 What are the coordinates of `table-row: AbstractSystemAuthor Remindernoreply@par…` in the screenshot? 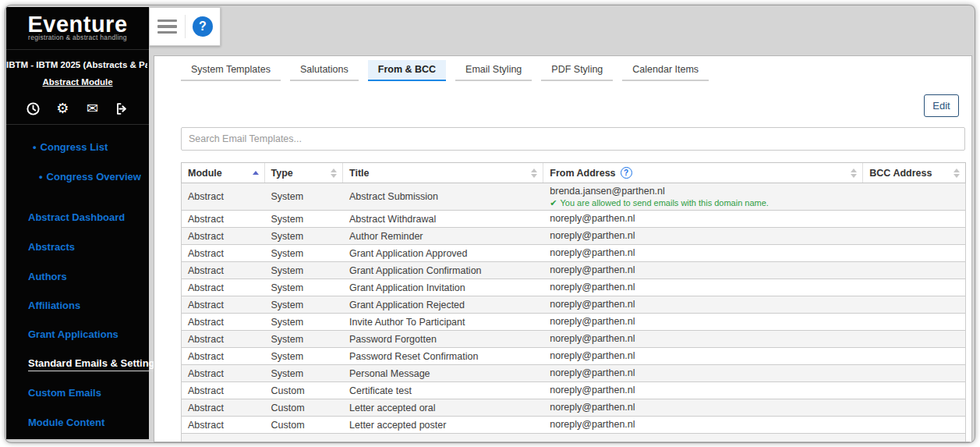 It's located at (574, 236).